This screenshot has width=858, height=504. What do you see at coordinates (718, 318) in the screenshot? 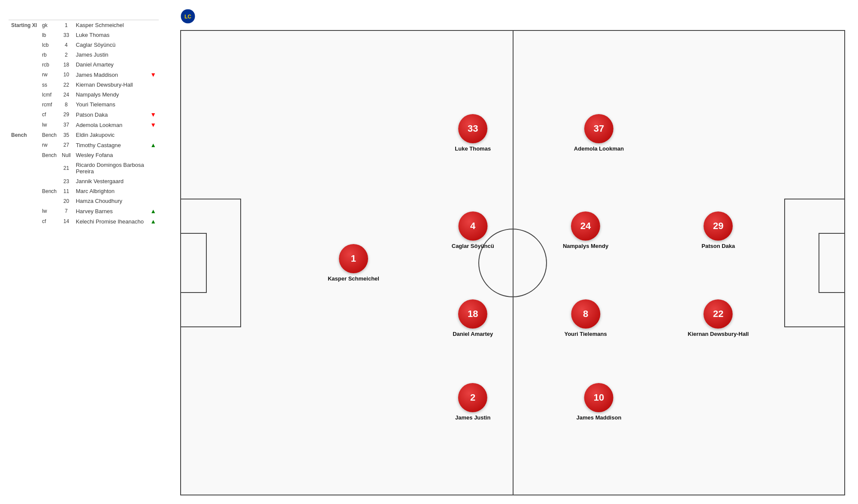
I see `player-token: 22Kiernan Dewsbury-Hall` at bounding box center [718, 318].